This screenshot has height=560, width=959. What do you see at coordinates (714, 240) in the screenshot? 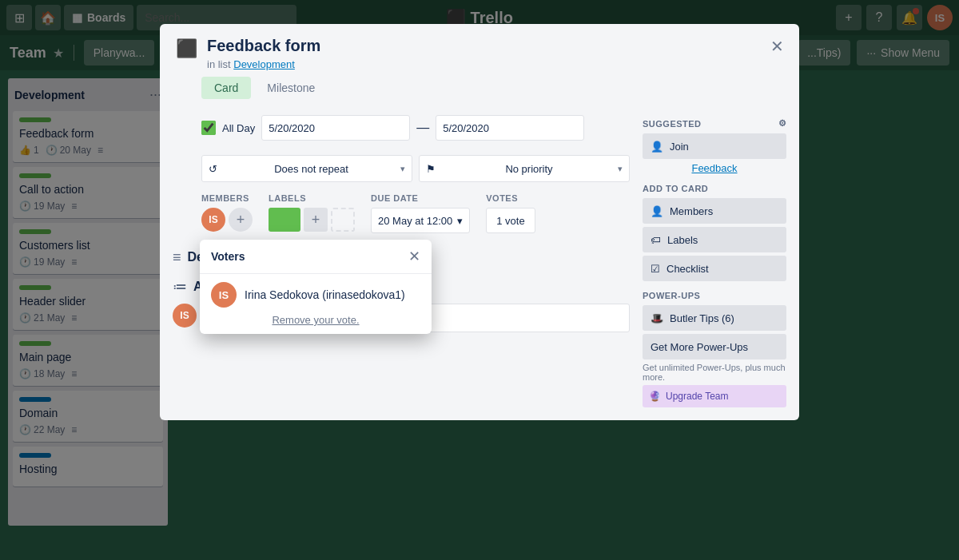
I see `labels-add-button: 🏷 Labels` at bounding box center [714, 240].